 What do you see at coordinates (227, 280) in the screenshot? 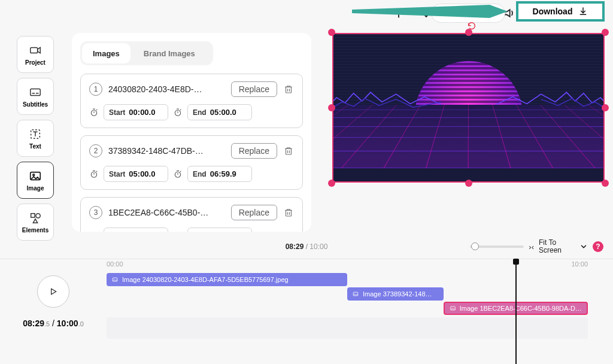
I see `timeline-clip: Image 24030820-2403-4E8D-AFA7-5D5EB57756…` at bounding box center [227, 280].